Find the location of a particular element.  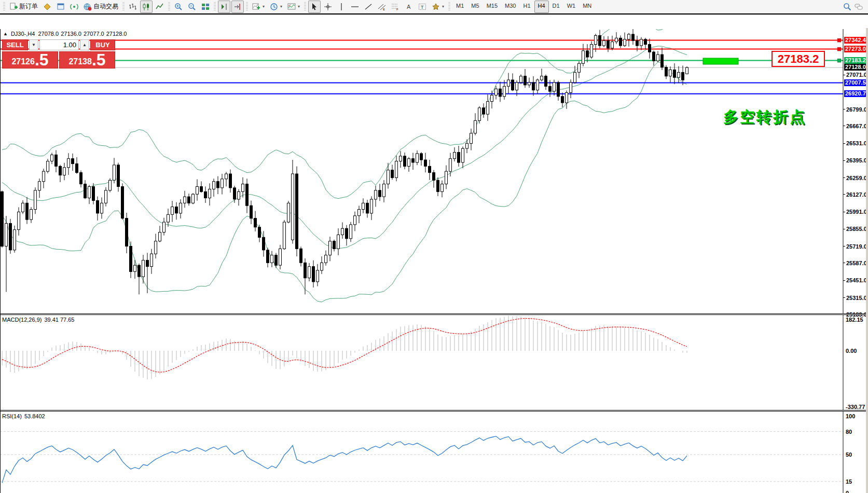

timeframe-button-W1: W1 is located at coordinates (572, 7).